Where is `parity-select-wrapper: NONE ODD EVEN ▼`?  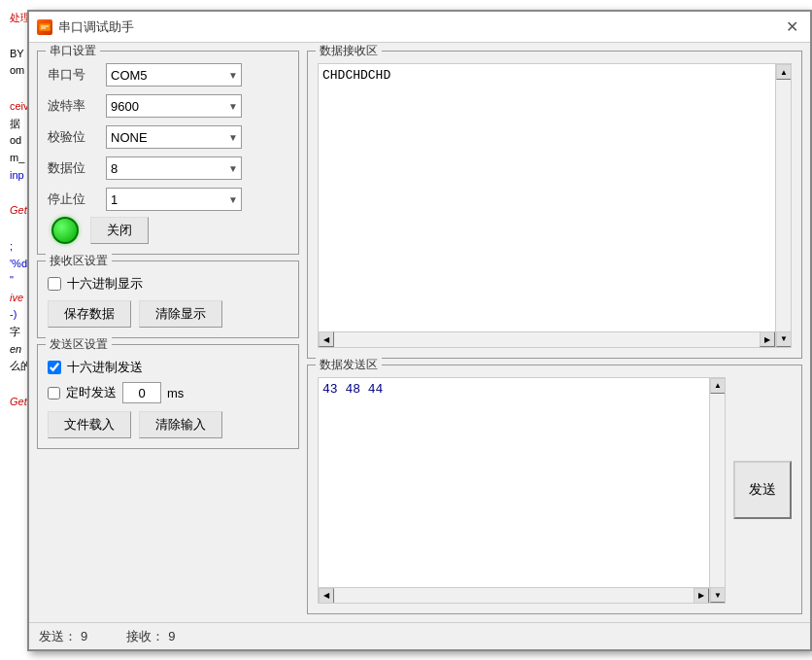
parity-select-wrapper: NONE ODD EVEN ▼ is located at coordinates (174, 137).